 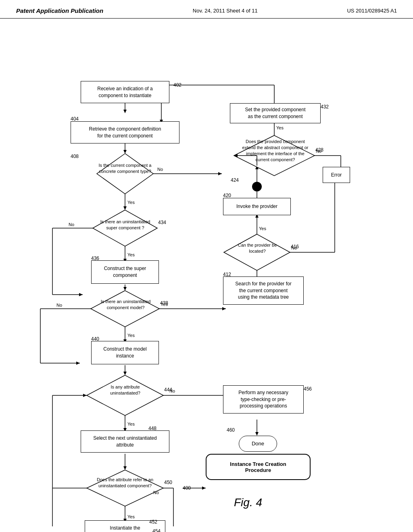 I want to click on header-left: Patent Application Publication, so click(x=60, y=10).